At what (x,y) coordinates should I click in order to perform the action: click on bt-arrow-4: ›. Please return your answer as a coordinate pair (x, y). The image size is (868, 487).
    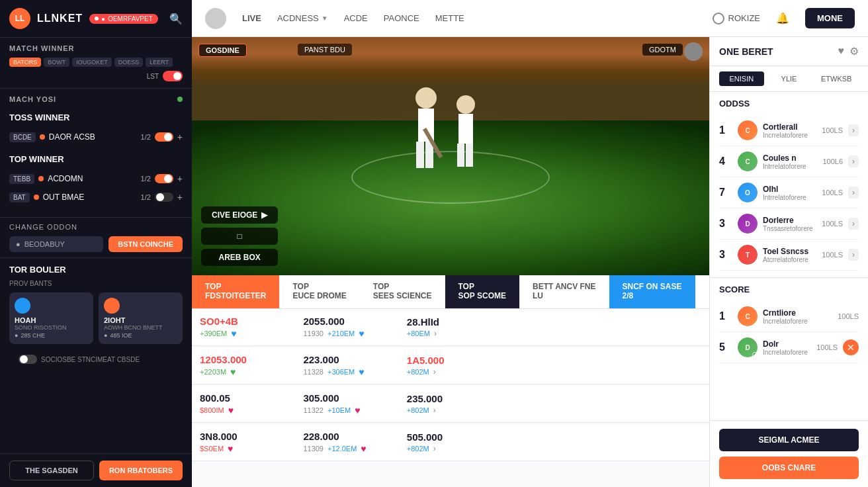
    Looking at the image, I should click on (435, 449).